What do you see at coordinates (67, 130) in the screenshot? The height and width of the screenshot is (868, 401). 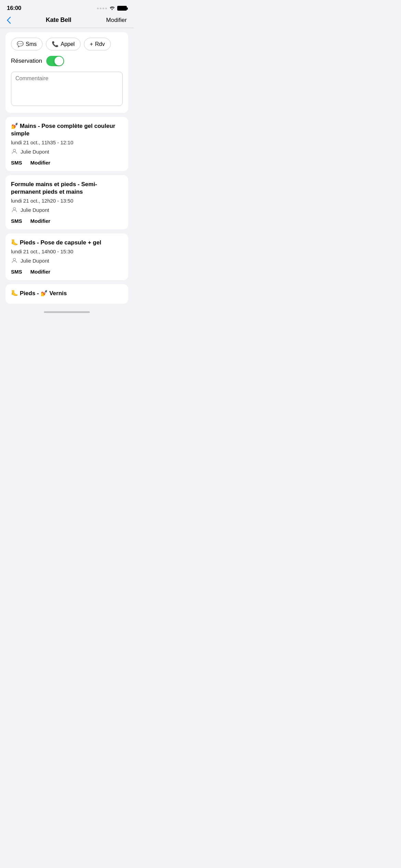 I see `appt-title-1: 💅 Mains - Pose complète gel couleur simp…` at bounding box center [67, 130].